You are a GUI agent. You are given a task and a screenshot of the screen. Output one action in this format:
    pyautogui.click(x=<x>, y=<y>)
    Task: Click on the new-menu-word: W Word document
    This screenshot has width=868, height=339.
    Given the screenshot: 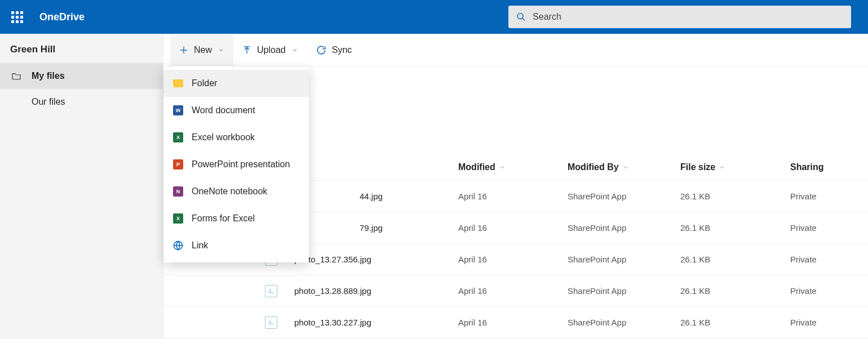 What is the action you would take?
    pyautogui.click(x=236, y=110)
    